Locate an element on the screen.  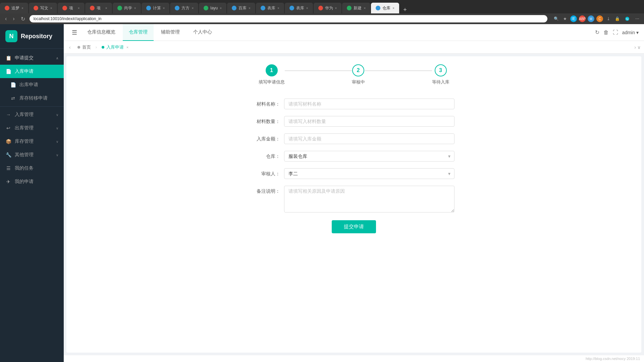
tab-14-active: 仓库 × is located at coordinates (385, 8).